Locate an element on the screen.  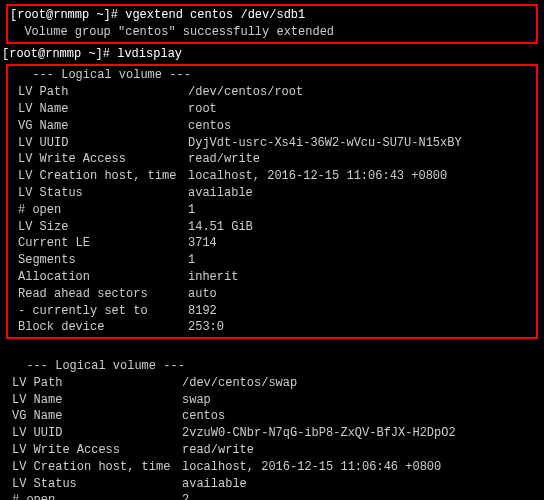
lv-name-row: LV Nameswap is located at coordinates (277, 400).